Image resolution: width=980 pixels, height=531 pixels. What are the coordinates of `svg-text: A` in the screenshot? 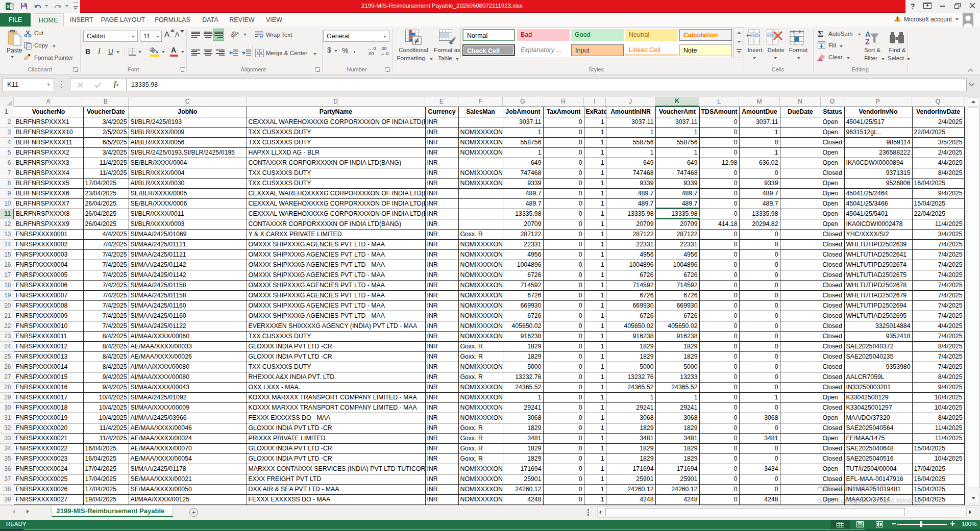 It's located at (868, 34).